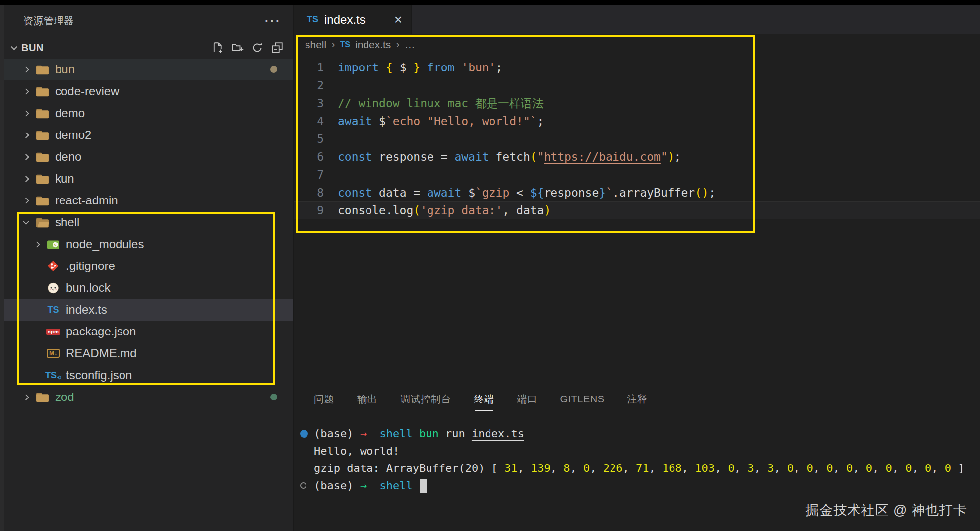 The height and width of the screenshot is (531, 980). What do you see at coordinates (32, 310) in the screenshot?
I see `indent-guide` at bounding box center [32, 310].